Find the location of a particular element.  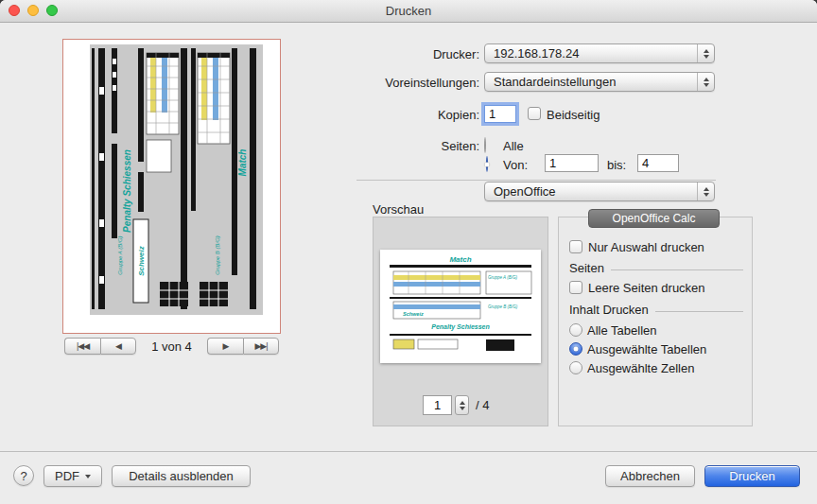

content-group-header-label: Inhalt Drucken is located at coordinates (609, 310).